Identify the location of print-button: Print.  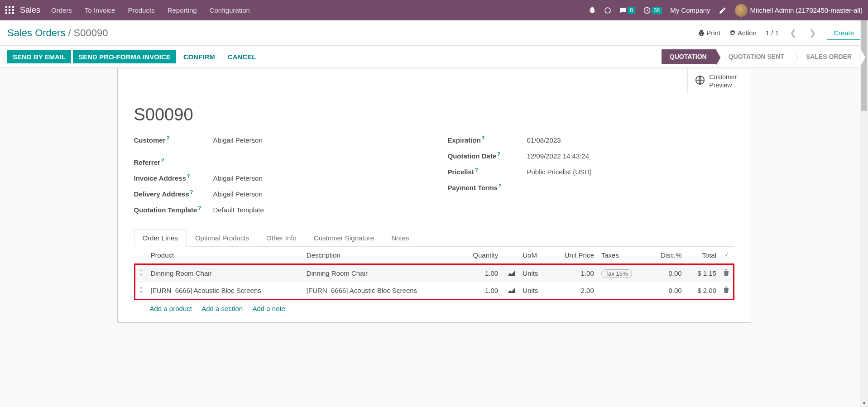
(709, 33).